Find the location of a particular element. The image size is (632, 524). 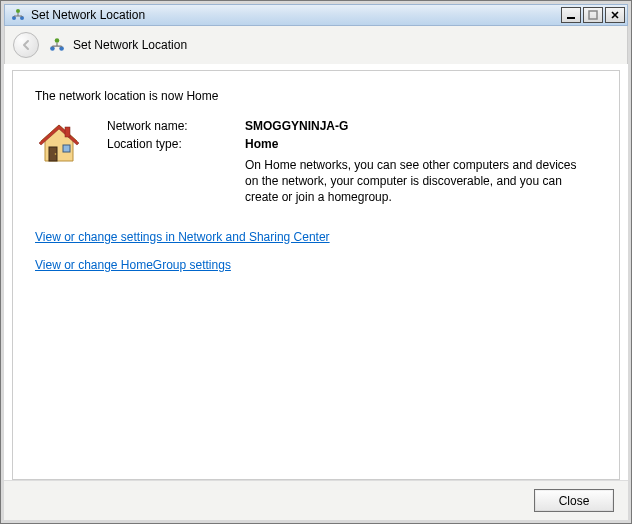

footer: Close is located at coordinates (316, 500).